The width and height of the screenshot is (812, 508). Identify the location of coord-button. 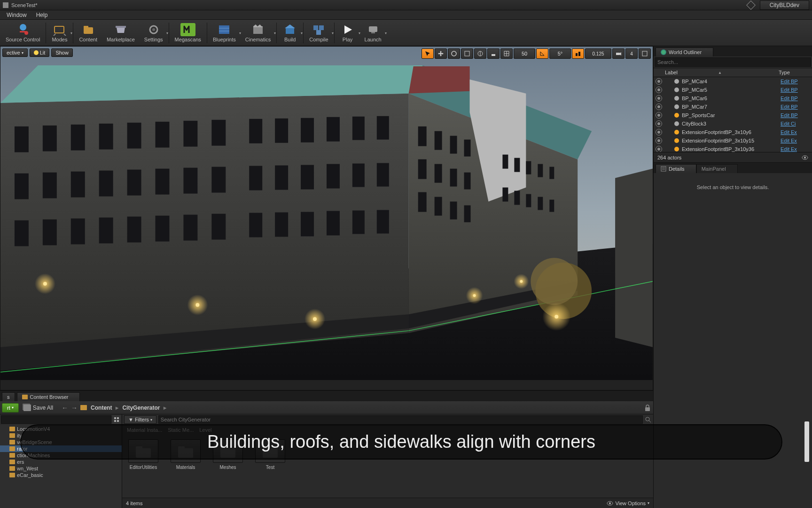
(480, 54).